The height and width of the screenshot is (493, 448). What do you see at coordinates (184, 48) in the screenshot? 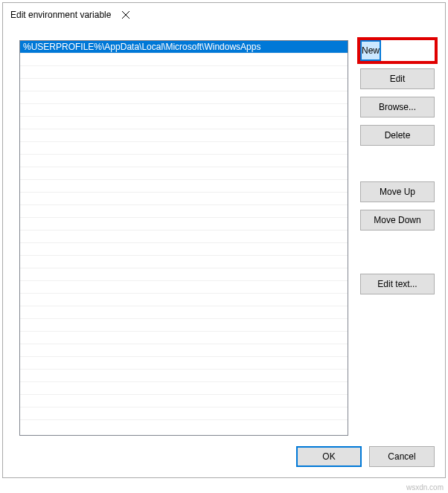
I see `list-item: %USERPROFILE%\AppData\Local\Microsoft\Wi…` at bounding box center [184, 48].